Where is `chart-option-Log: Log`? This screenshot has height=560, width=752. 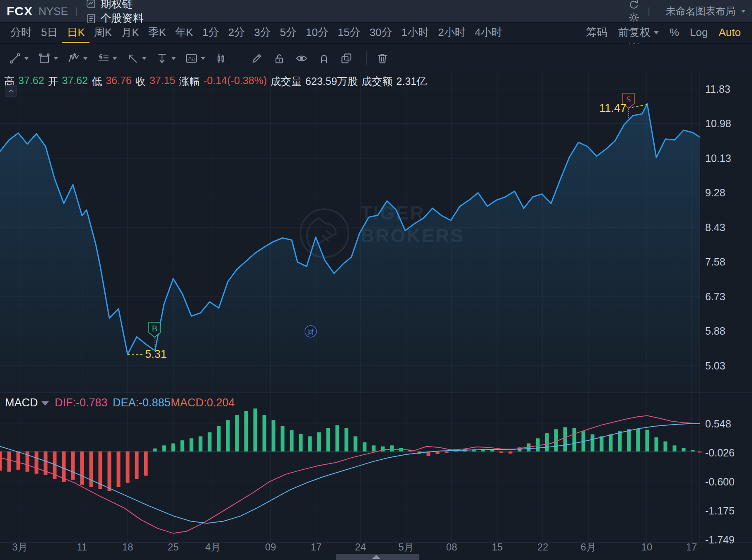
chart-option-Log: Log is located at coordinates (699, 33).